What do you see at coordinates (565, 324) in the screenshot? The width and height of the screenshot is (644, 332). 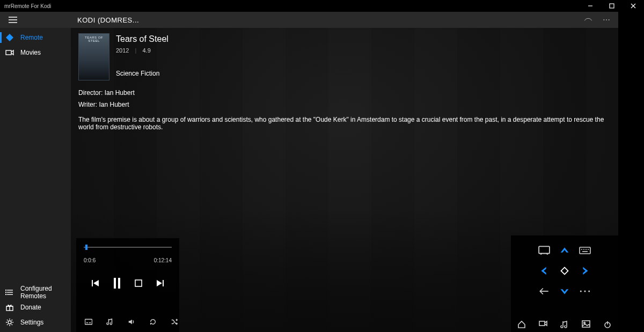 I see `remote-bottom-icons` at bounding box center [565, 324].